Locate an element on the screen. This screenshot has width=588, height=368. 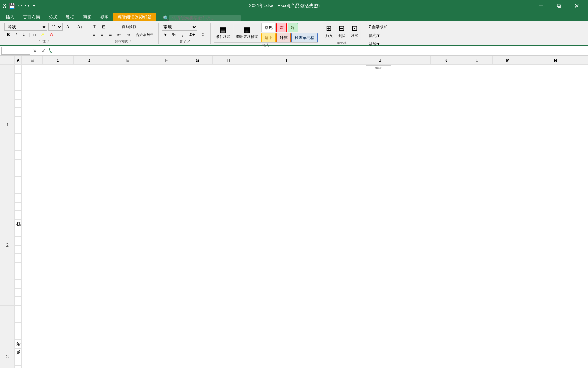
font-color-btn: A is located at coordinates (52, 35).